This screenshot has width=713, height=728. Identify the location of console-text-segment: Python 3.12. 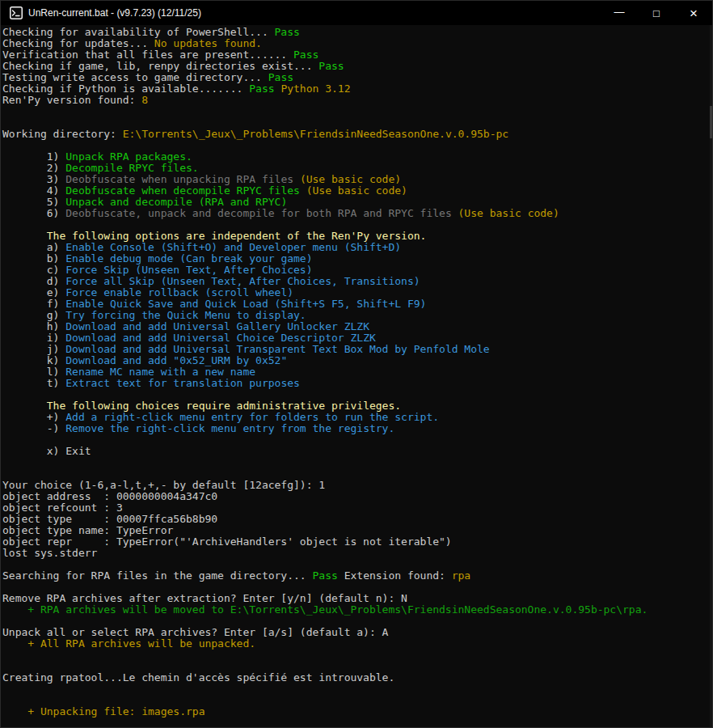
(313, 89).